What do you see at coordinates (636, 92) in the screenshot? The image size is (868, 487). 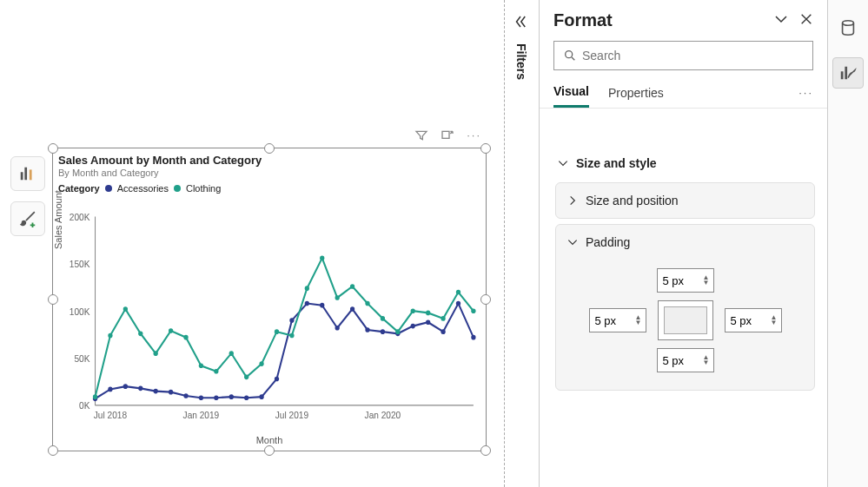 I see `tab-properties: Properties` at bounding box center [636, 92].